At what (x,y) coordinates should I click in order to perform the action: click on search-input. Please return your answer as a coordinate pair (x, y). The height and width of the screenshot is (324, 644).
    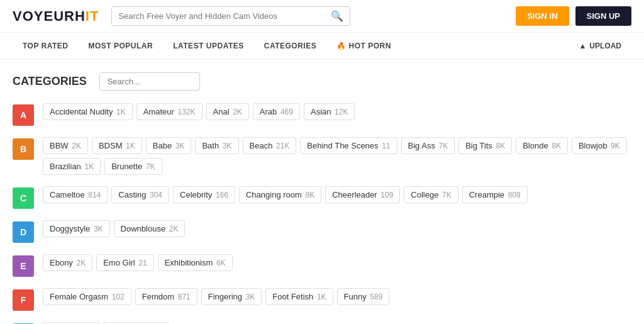
    Looking at the image, I should click on (225, 16).